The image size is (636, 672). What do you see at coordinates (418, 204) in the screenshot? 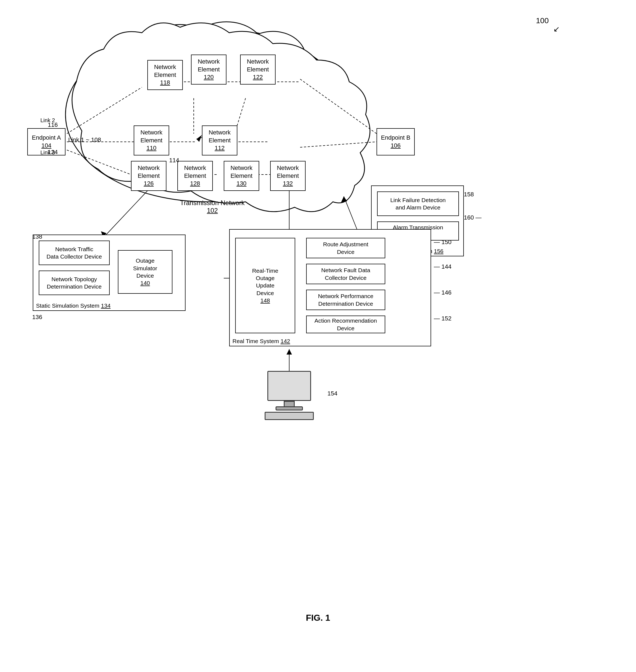
I see `link-failure-detection-box: Link Failure Detectionand Alarm Device` at bounding box center [418, 204].